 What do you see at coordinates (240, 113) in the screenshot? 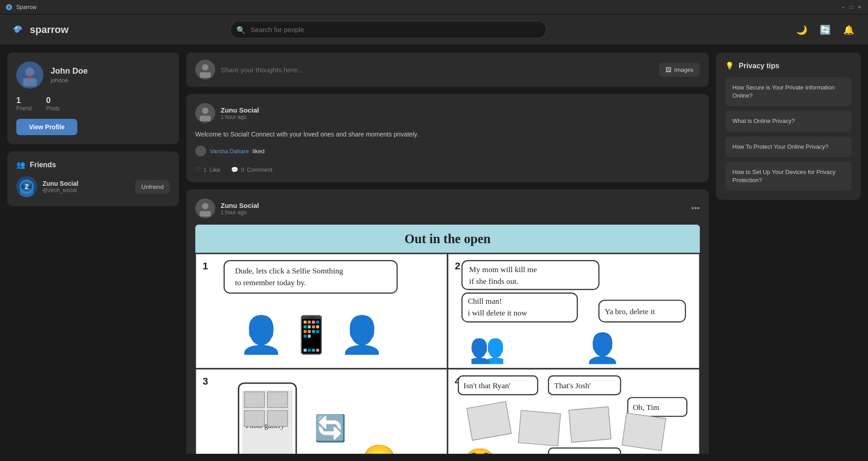
I see `post-author-info: Zunu Social 1 hour ago` at bounding box center [240, 113].